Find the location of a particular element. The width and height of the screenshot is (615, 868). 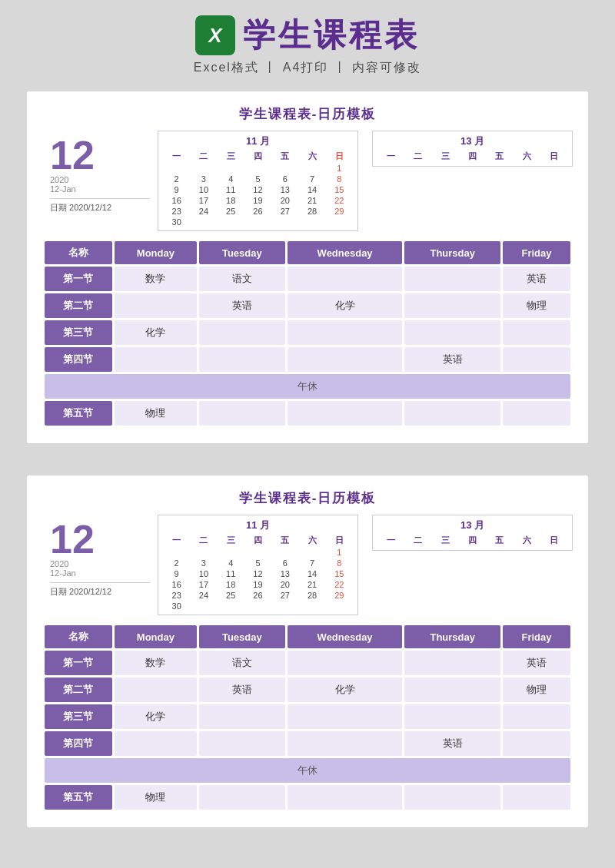

col-name-1: 名称 is located at coordinates (78, 253).